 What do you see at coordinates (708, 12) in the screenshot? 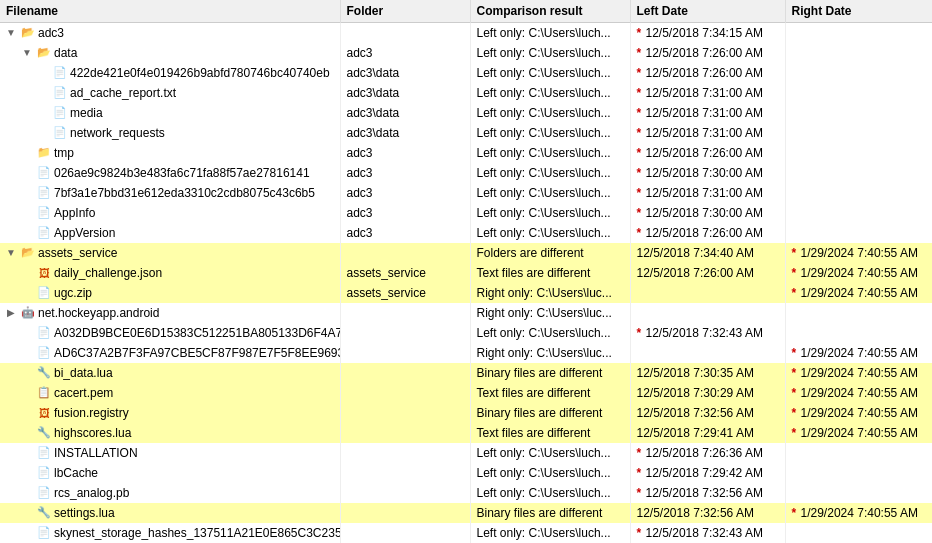
I see `header-left-date: Left Date` at bounding box center [708, 12].